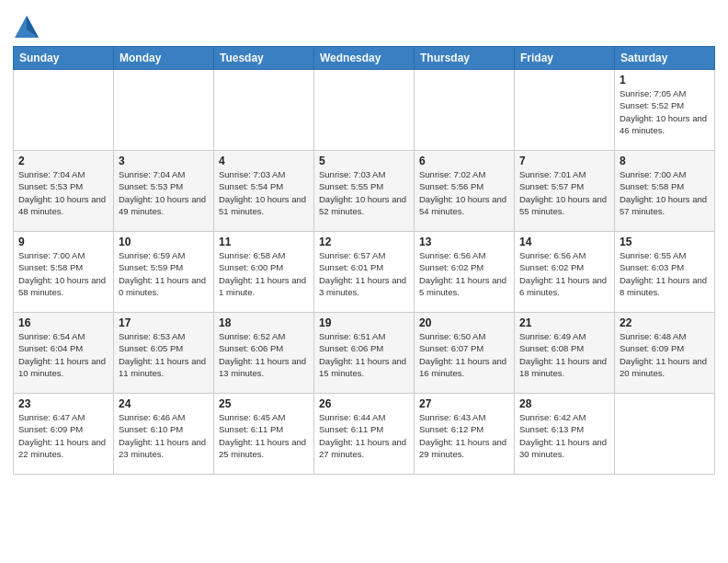 The image size is (728, 563). Describe the element at coordinates (465, 191) in the screenshot. I see `calendar-cell: 6Sunrise: 7:02 AM Sunset: 5:56 PM Daylig…` at that location.